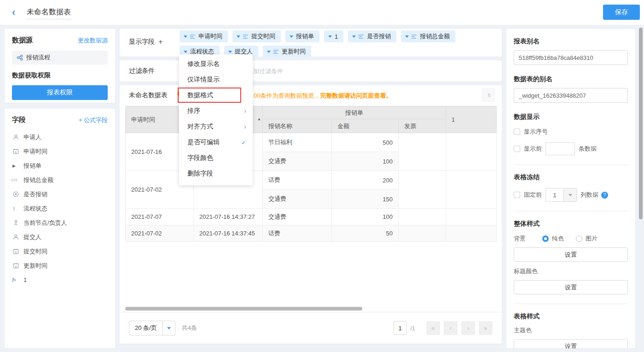  What do you see at coordinates (468, 328) in the screenshot?
I see `next-page-icon: ›` at bounding box center [468, 328].